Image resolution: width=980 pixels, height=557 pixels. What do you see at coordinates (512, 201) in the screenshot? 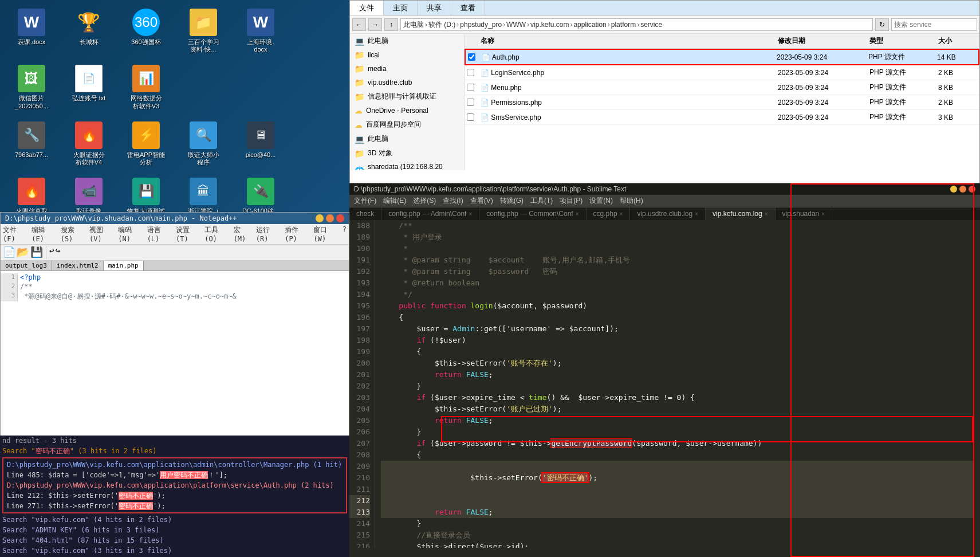
I see `menu-goto-s: 转跳(G)` at bounding box center [512, 201].